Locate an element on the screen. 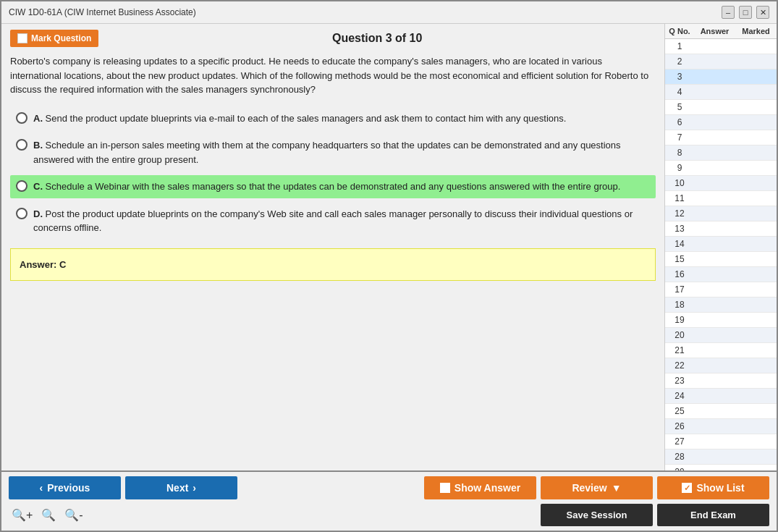 This screenshot has height=532, width=778. minimize-button: – is located at coordinates (728, 12).